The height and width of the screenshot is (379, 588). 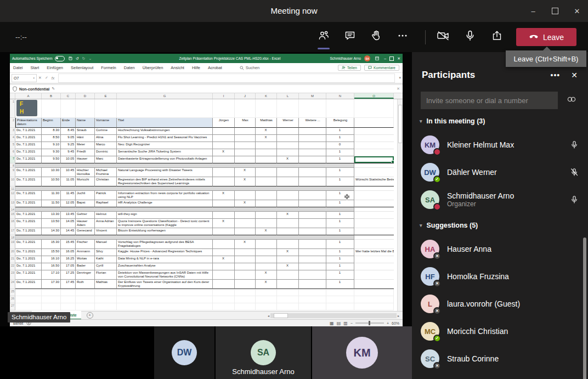 What do you see at coordinates (13, 166) in the screenshot?
I see `row-number: 8` at bounding box center [13, 166].